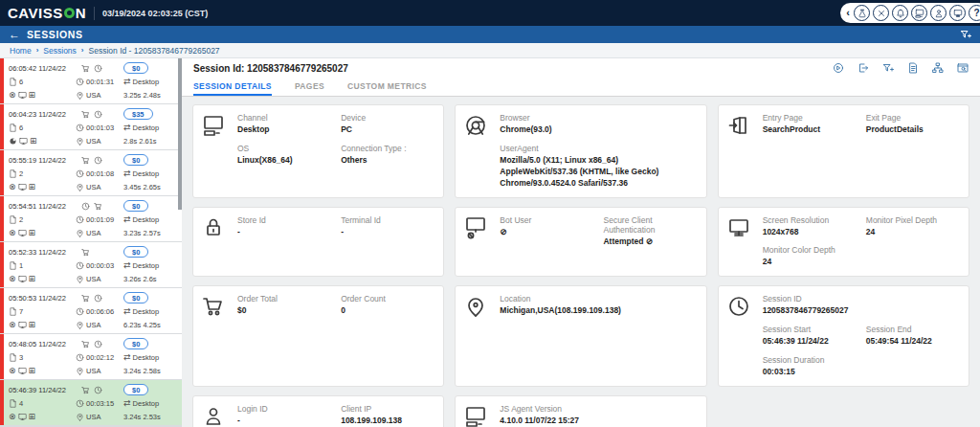 The height and width of the screenshot is (427, 980). What do you see at coordinates (490, 51) in the screenshot?
I see `breadcrumb: Home›Sessions›Session Id - 1205837846779…` at bounding box center [490, 51].